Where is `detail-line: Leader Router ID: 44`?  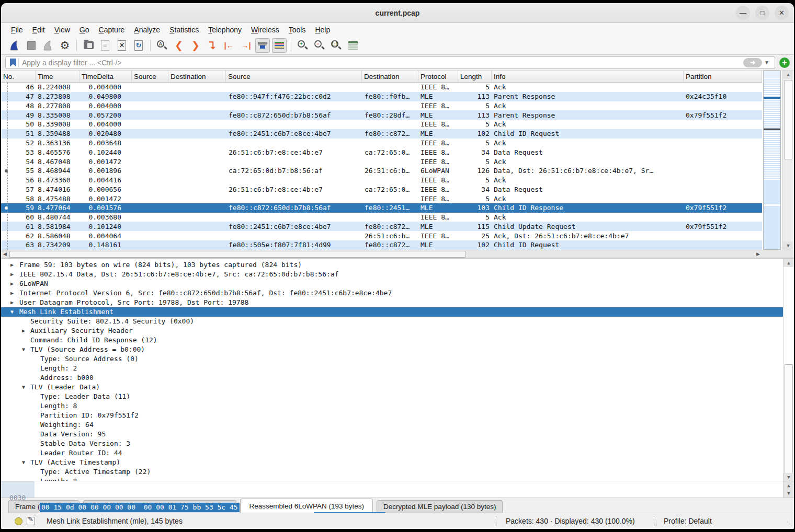
detail-line: Leader Router ID: 44 is located at coordinates (398, 453).